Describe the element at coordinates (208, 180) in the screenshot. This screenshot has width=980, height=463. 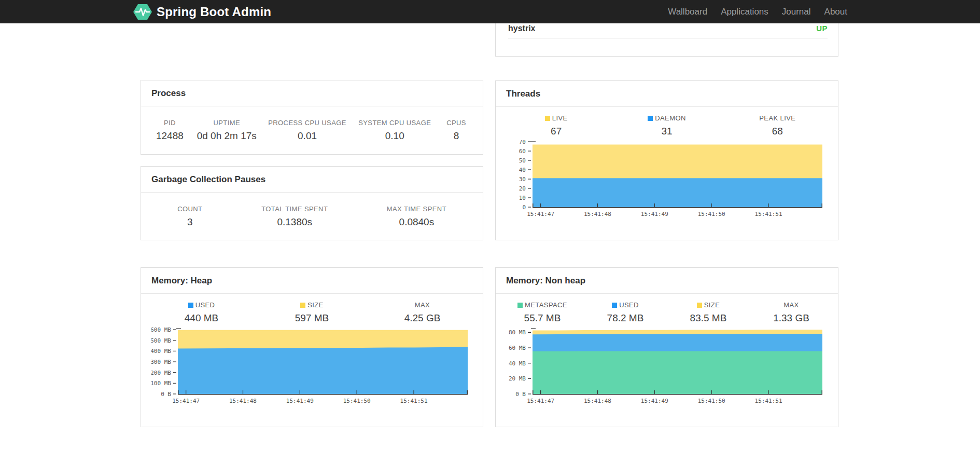
I see `gc-card-title: Garbage Collection Pauses` at that location.